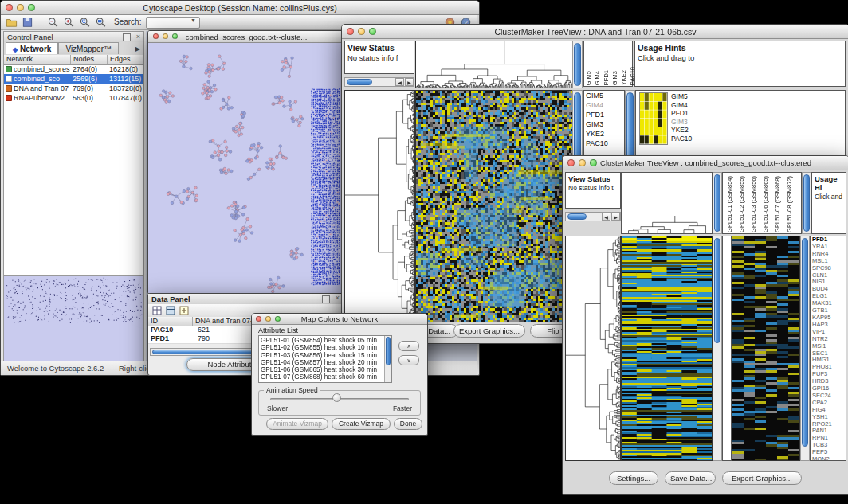  Describe the element at coordinates (494, 64) in the screenshot. I see `tv1-column-dendrogram` at that location.